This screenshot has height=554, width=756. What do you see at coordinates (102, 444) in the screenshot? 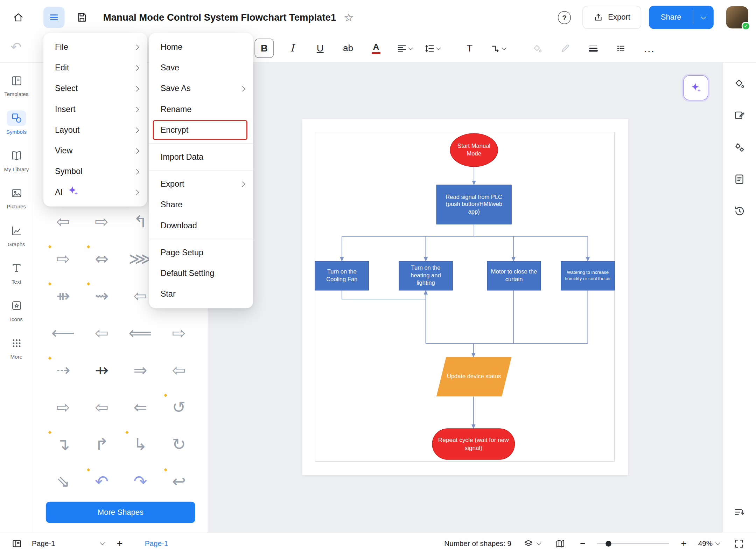
I see `symbol-shape-26: ↱` at bounding box center [102, 444].